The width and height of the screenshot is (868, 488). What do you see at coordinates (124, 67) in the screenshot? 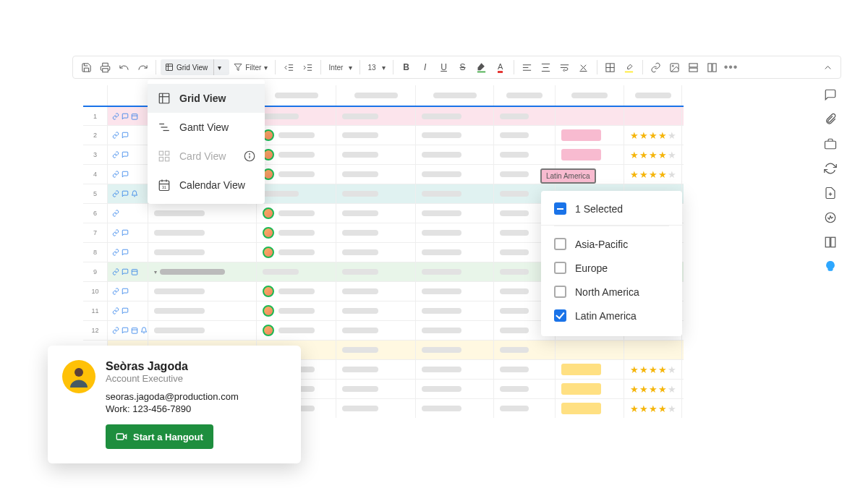
I see `undo-icon` at bounding box center [124, 67].